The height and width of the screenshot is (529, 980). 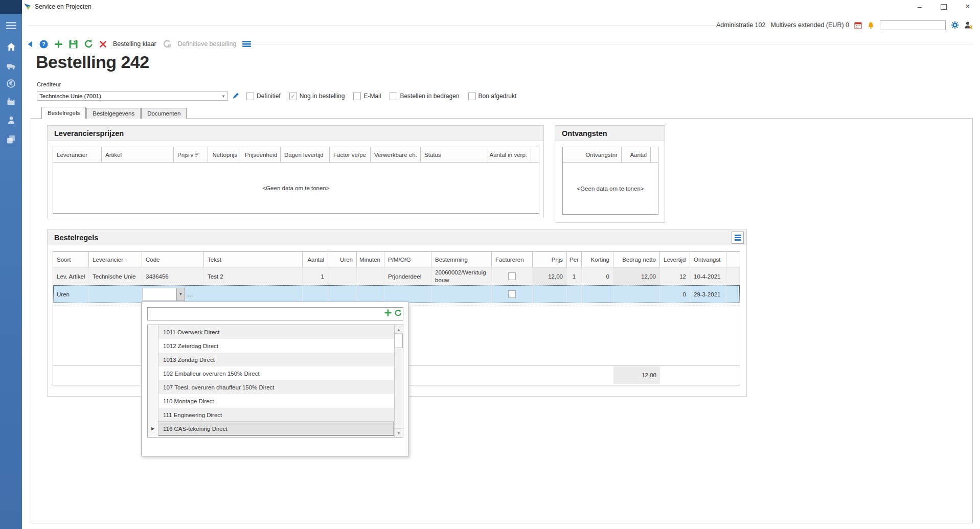 I want to click on back-button, so click(x=30, y=44).